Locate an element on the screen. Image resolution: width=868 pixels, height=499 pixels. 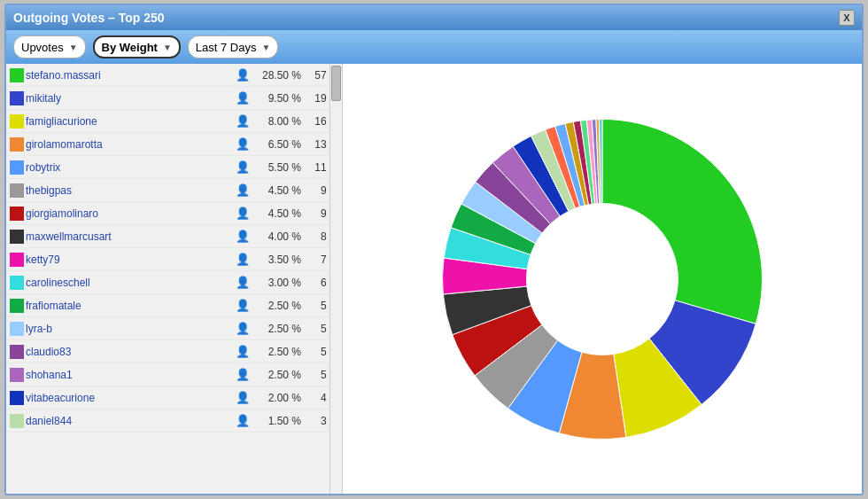
list-item: daniel844 👤 1.50 % 3 x is located at coordinates (174, 421).